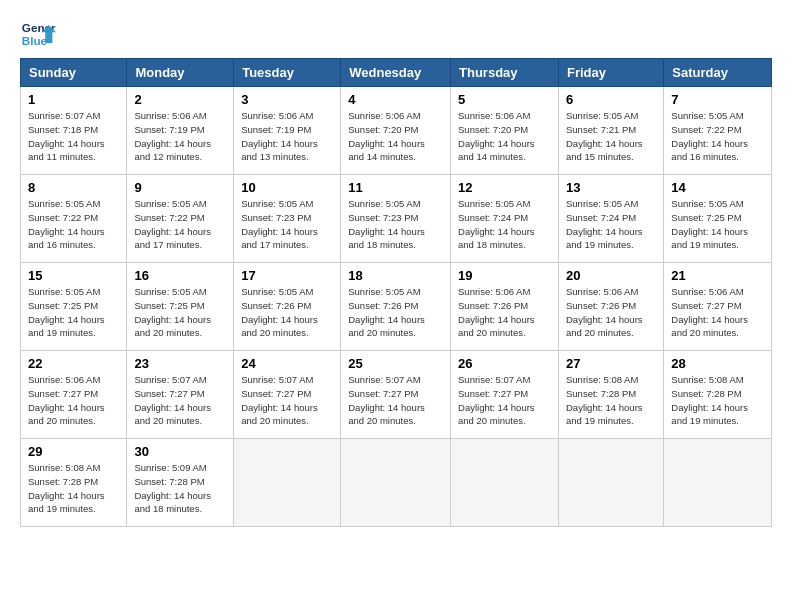 This screenshot has height=612, width=792. I want to click on weekday-header-thursday: Thursday, so click(505, 73).